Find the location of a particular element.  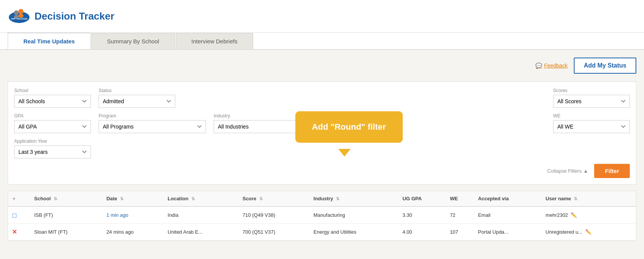

we-select: All WE is located at coordinates (591, 127).